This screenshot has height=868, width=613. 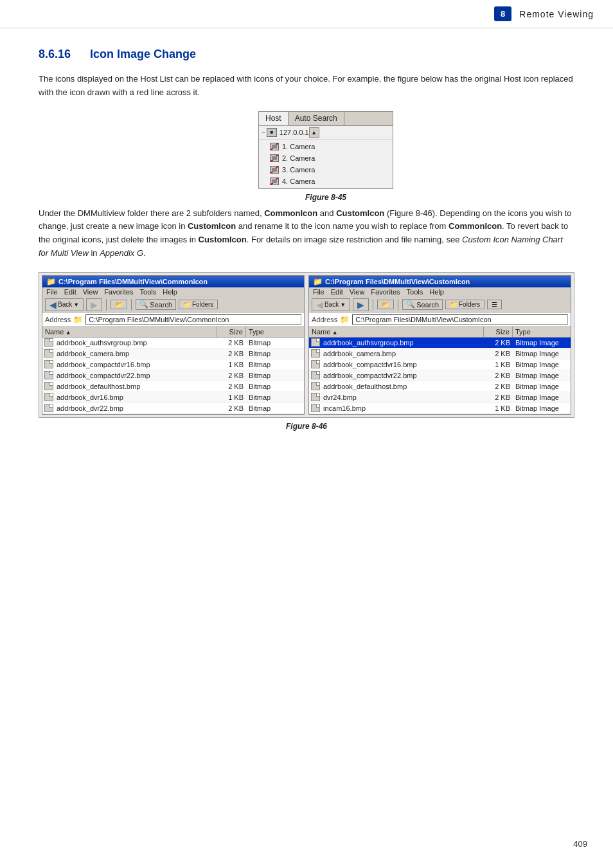 What do you see at coordinates (298, 147) in the screenshot?
I see `camera-label-1: 1. Camera` at bounding box center [298, 147].